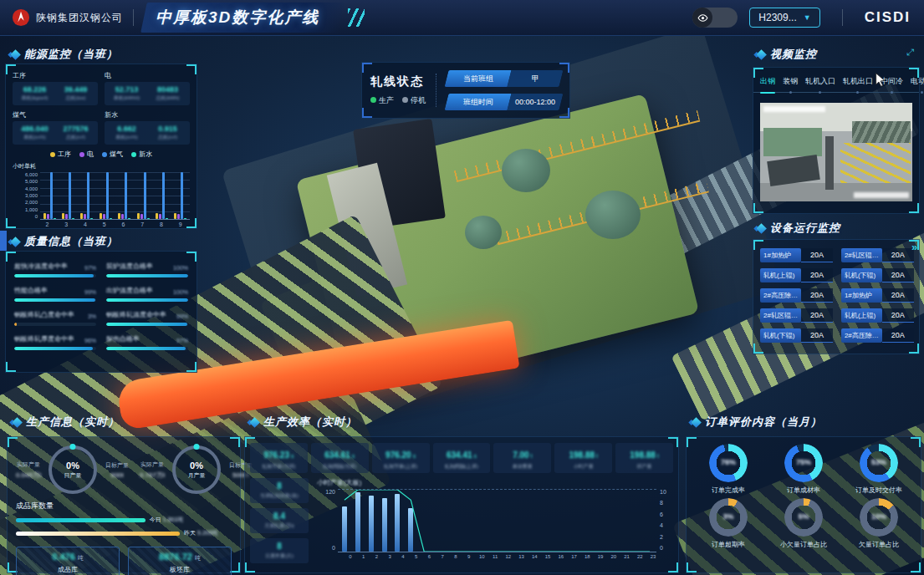  What do you see at coordinates (55, 269) in the screenshot?
I see `quality-item: 超快冷温度命中率97%` at bounding box center [55, 269].